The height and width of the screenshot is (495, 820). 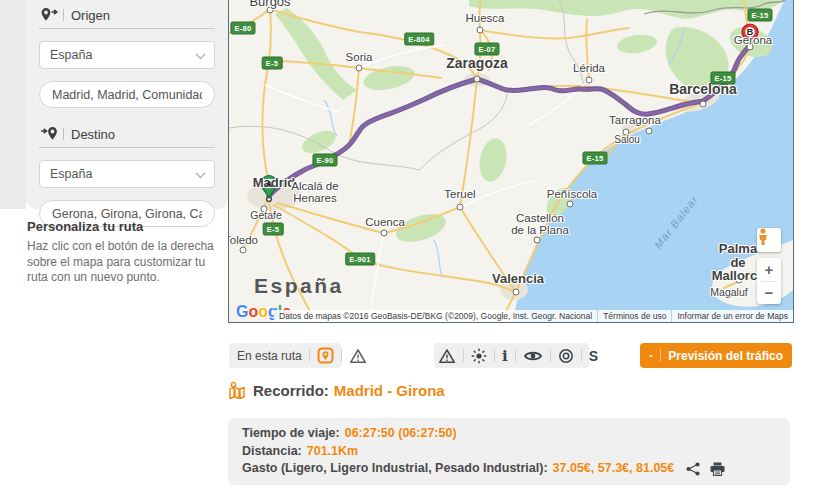 What do you see at coordinates (90, 16) in the screenshot?
I see `origin-label: Origen` at bounding box center [90, 16].